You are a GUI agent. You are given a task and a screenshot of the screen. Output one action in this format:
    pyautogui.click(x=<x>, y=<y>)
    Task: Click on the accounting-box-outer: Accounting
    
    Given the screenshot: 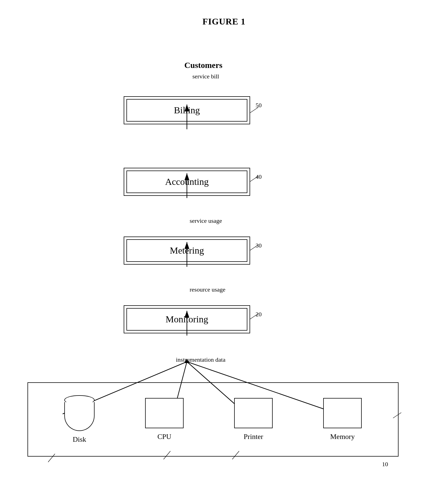 What is the action you would take?
    pyautogui.click(x=187, y=182)
    